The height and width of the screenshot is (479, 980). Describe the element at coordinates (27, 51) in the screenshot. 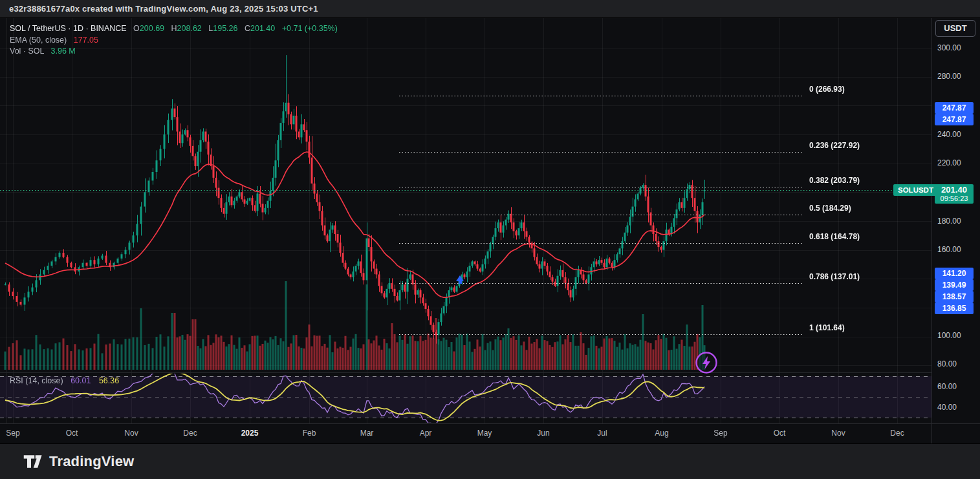

I see `volume-label: Vol · SOL` at that location.